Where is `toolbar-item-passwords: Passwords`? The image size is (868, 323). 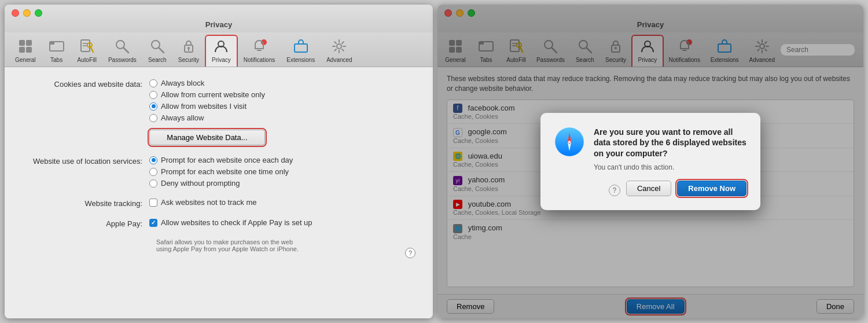
toolbar-item-passwords: Passwords is located at coordinates (123, 51).